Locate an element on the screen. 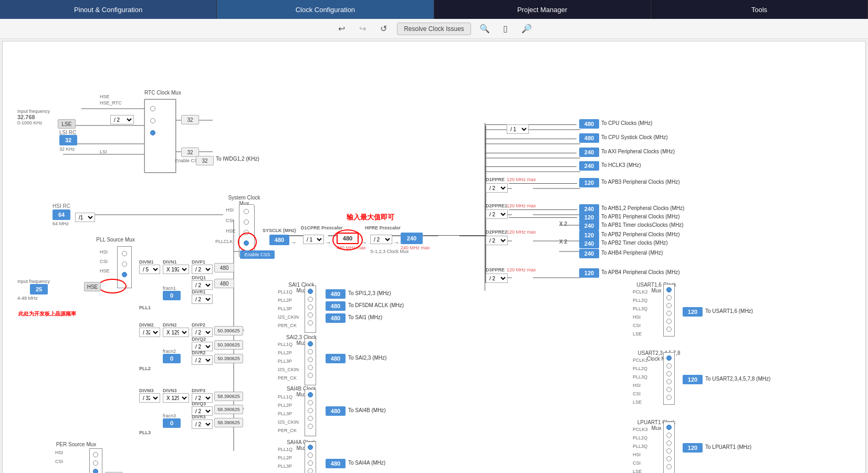 Image resolution: width=868 pixels, height=473 pixels. cpu-div1-select: / 1 is located at coordinates (518, 129).